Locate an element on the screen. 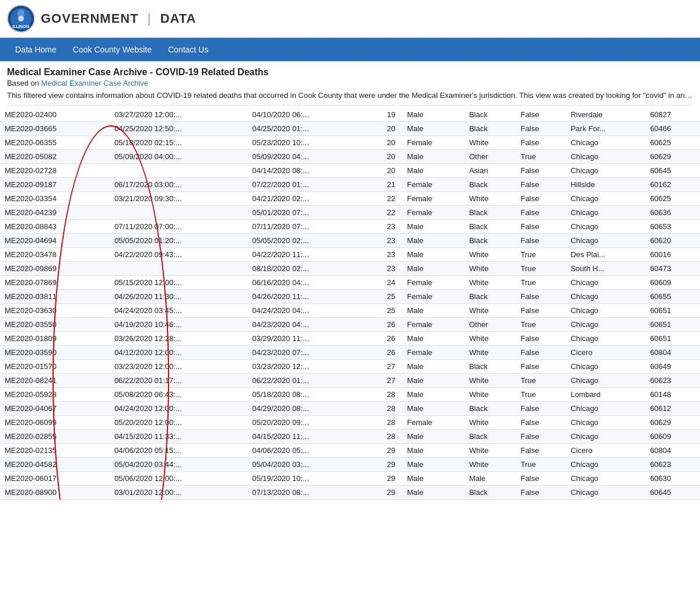 The width and height of the screenshot is (700, 611). age: 19 is located at coordinates (384, 115).